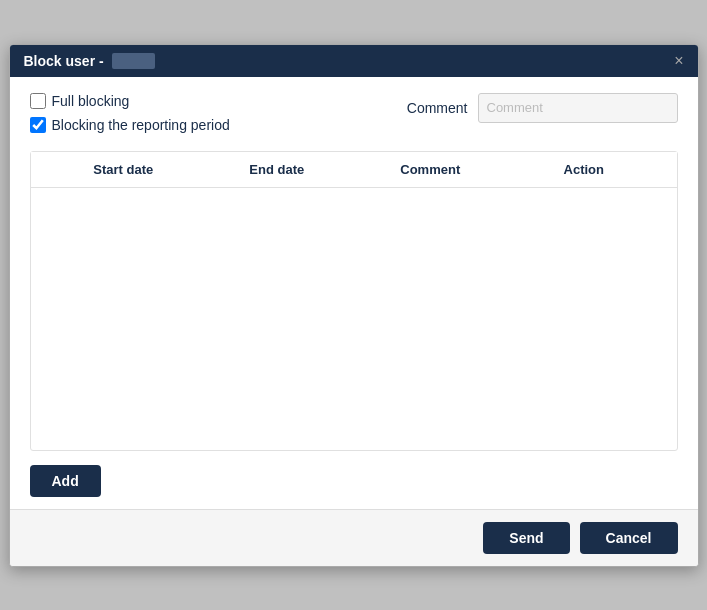 The width and height of the screenshot is (707, 610). I want to click on full-blocking-checkbox, so click(38, 101).